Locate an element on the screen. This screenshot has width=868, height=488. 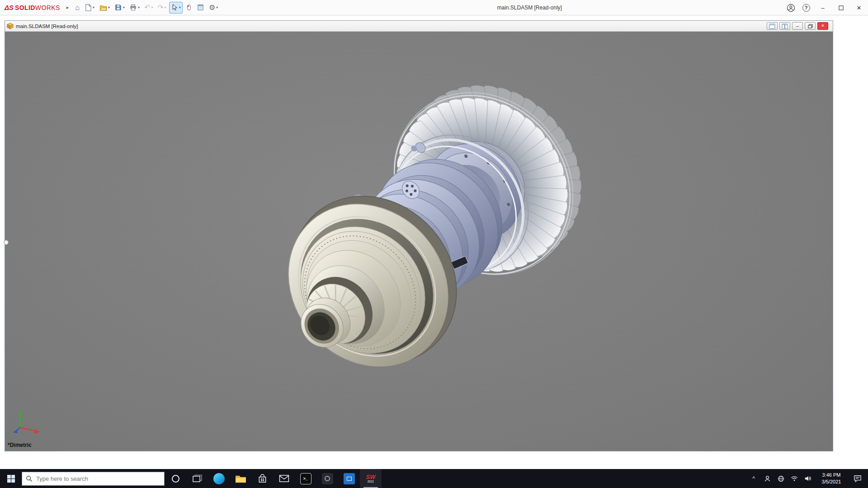
new-window-button is located at coordinates (772, 26).